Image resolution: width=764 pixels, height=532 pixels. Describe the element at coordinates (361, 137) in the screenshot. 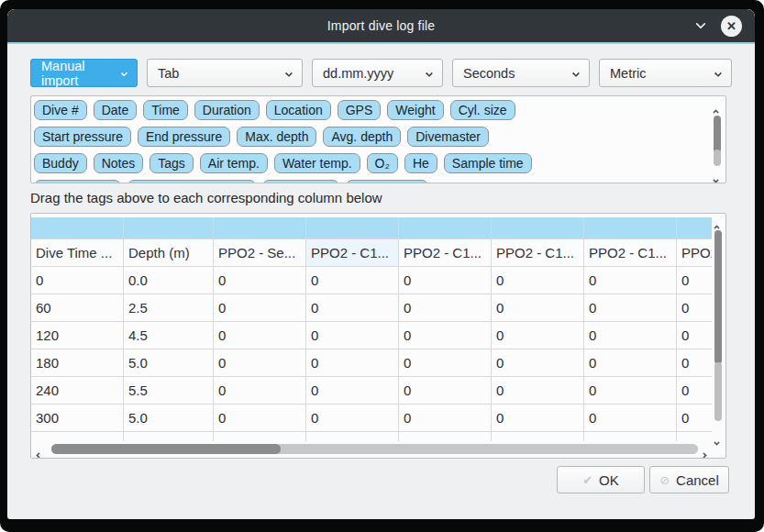

I see `tag-avg-depth: Avg. depth` at that location.